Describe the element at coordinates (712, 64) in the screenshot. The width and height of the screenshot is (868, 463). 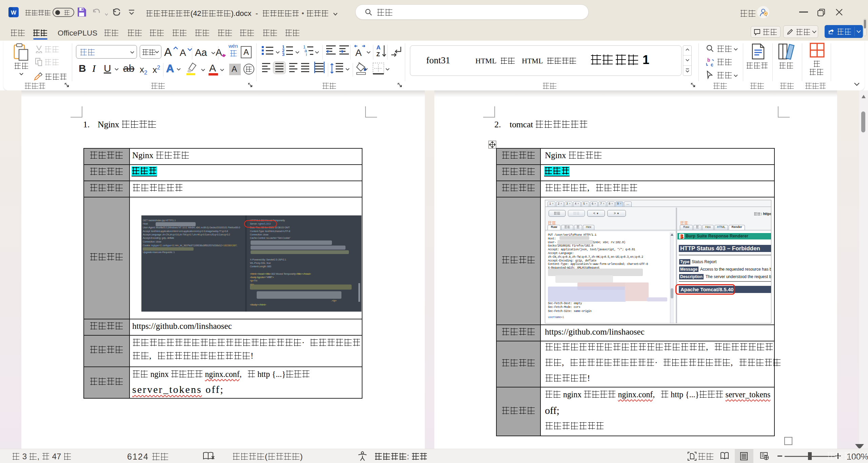
I see `svg-text: c` at that location.